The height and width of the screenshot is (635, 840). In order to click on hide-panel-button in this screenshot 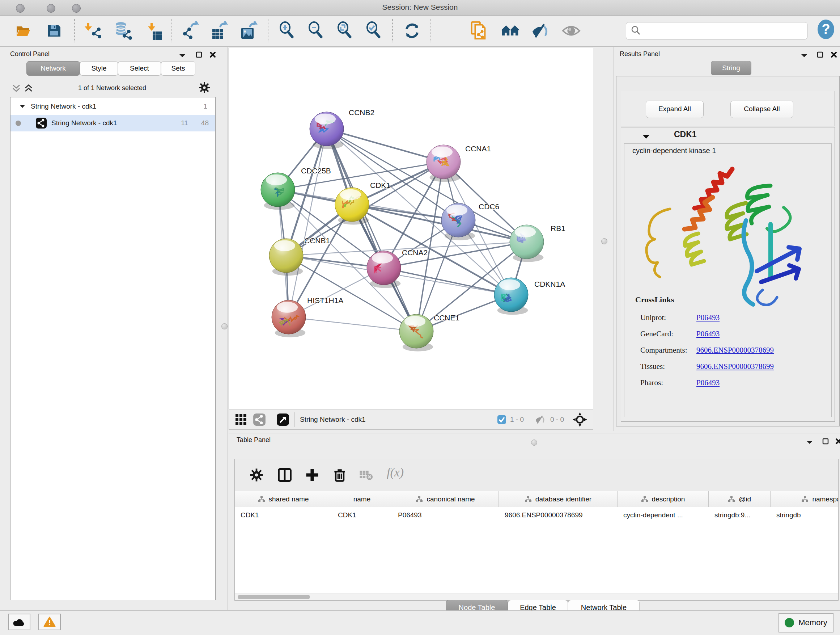, I will do `click(541, 31)`.